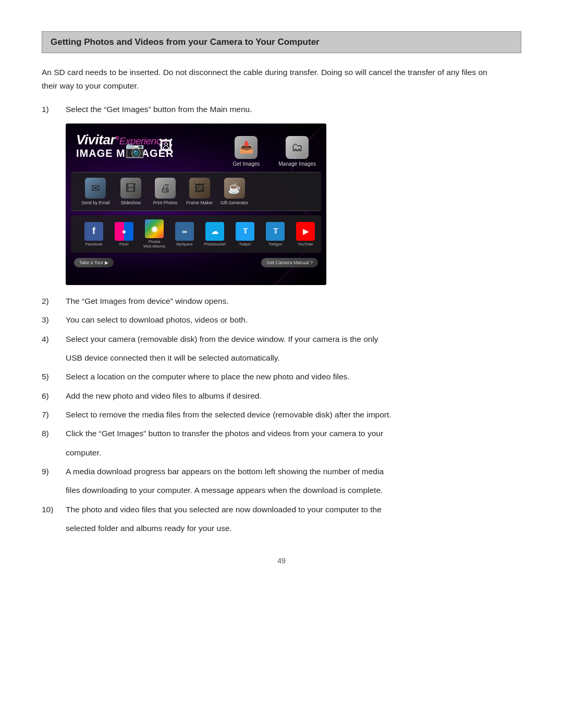 The height and width of the screenshot is (728, 563). What do you see at coordinates (279, 510) in the screenshot?
I see `step-10a-text: The photo and video files that you selec…` at bounding box center [279, 510].